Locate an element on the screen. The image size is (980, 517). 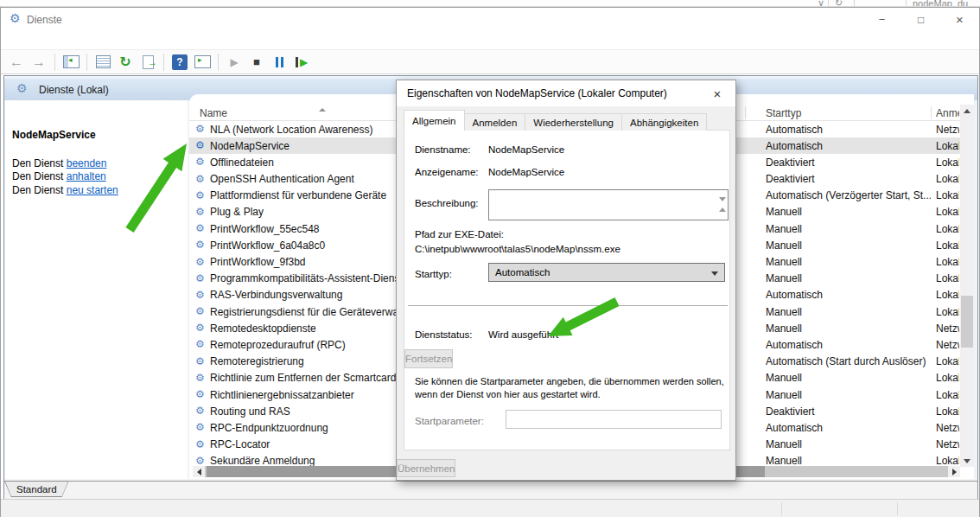
tab-anmelden: Anmelden is located at coordinates (495, 122).